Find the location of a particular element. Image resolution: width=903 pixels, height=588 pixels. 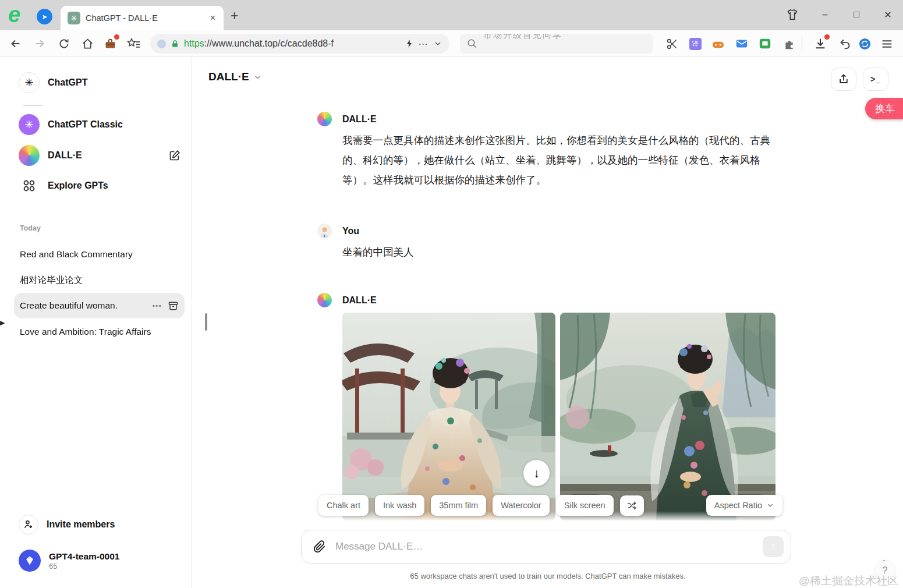

watermark: @稀土掘金技术社区 is located at coordinates (849, 581).